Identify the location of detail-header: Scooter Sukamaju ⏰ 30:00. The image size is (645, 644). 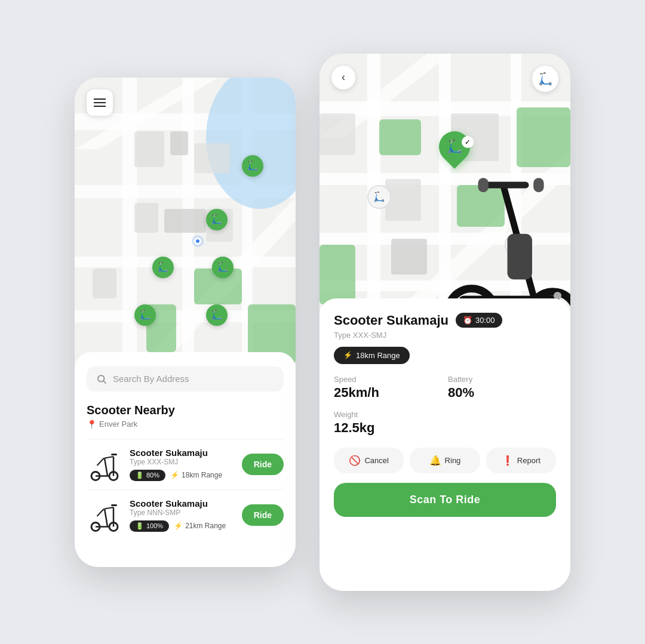
(445, 321).